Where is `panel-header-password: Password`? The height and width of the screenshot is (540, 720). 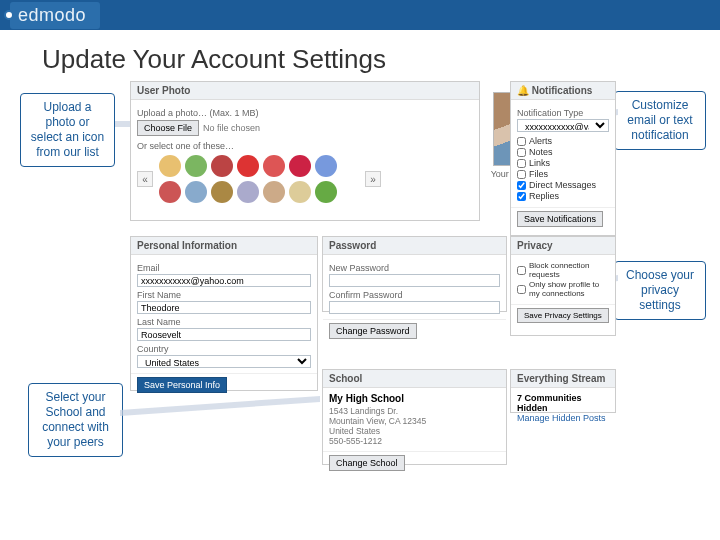 panel-header-password: Password is located at coordinates (414, 246).